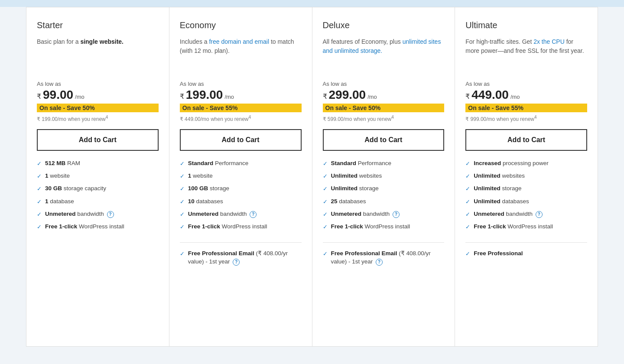 The height and width of the screenshot is (364, 624). Describe the element at coordinates (241, 108) in the screenshot. I see `sale-badge-economy: On sale - Save 55%` at that location.